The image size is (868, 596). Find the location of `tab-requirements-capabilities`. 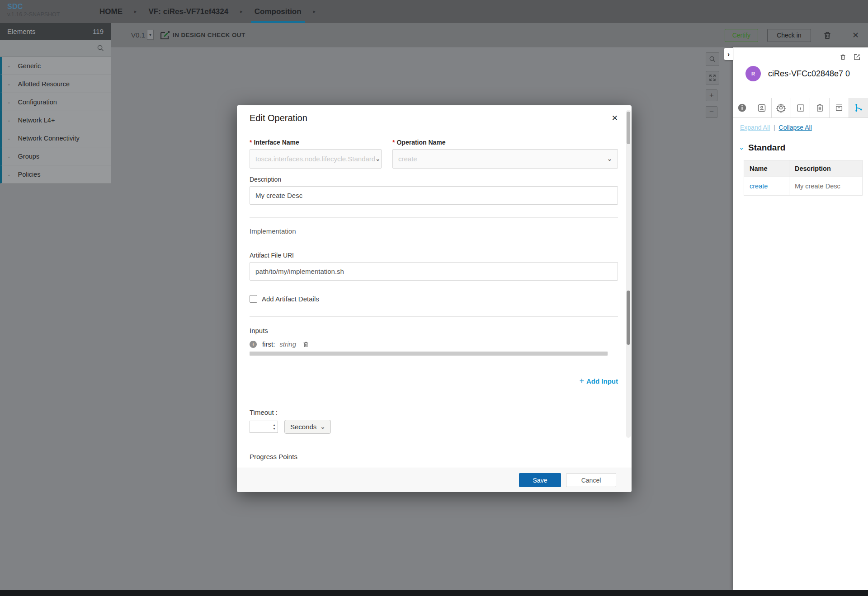

tab-requirements-capabilities is located at coordinates (839, 108).